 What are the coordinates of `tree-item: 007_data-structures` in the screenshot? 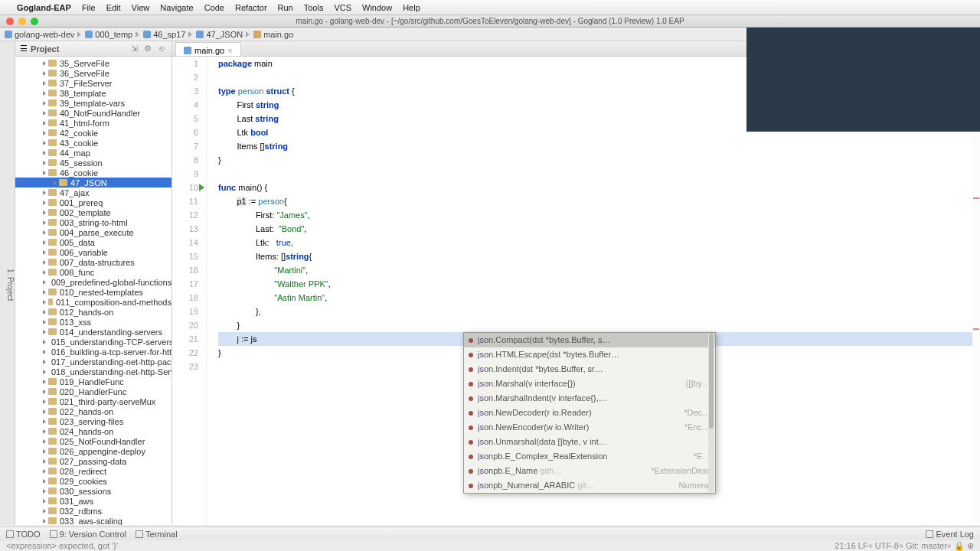 It's located at (93, 262).